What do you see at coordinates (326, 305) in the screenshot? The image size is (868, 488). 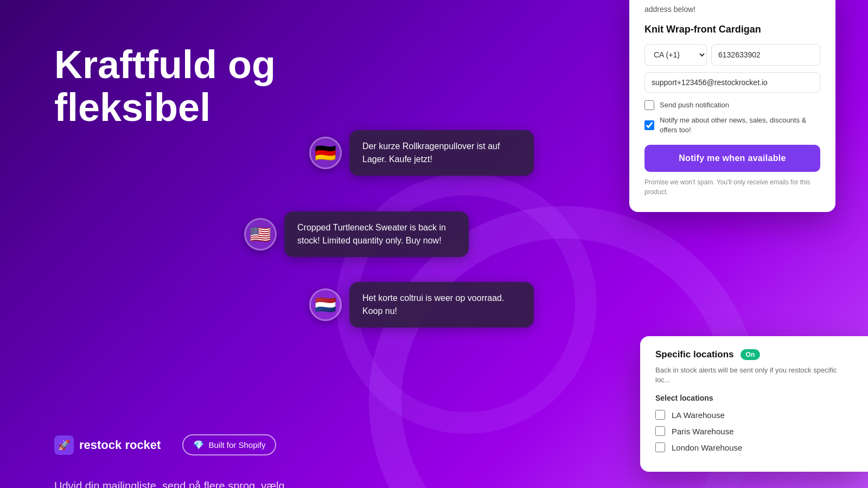 I see `flag-nl: 🇳🇱` at bounding box center [326, 305].